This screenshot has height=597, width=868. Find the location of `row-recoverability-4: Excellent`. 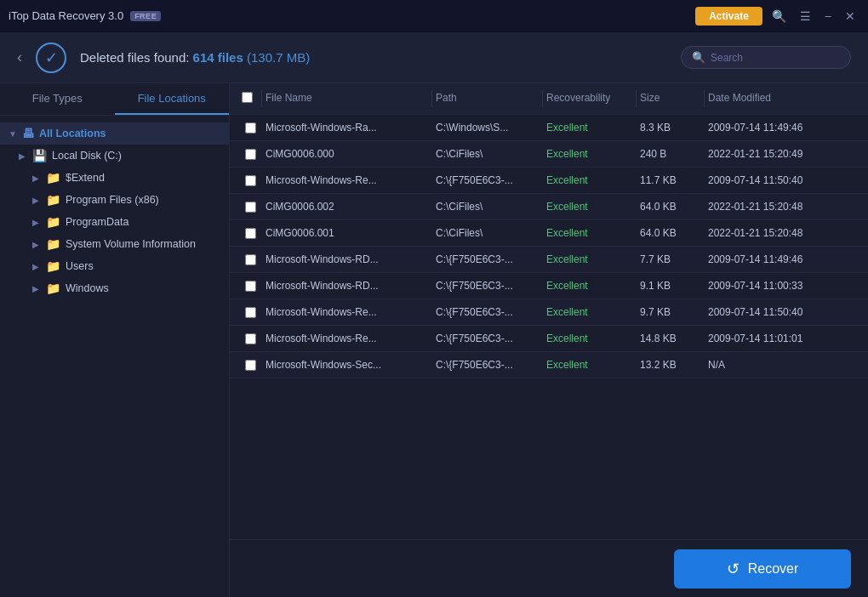

row-recoverability-4: Excellent is located at coordinates (590, 233).